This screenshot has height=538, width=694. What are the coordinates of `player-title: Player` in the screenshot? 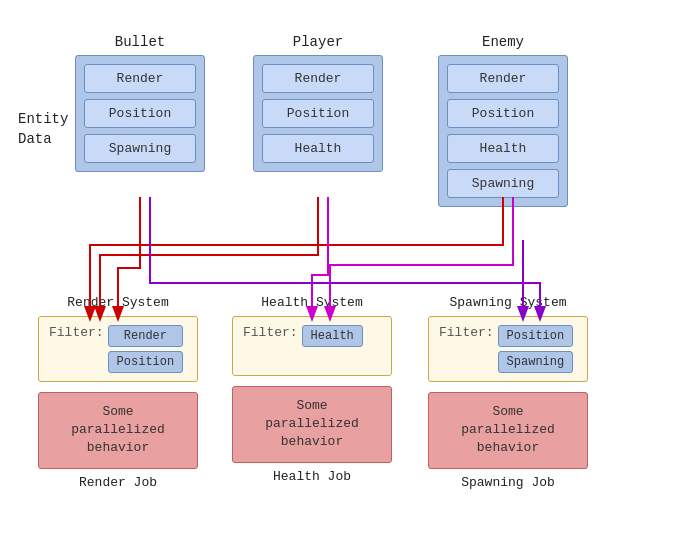 It's located at (318, 42).